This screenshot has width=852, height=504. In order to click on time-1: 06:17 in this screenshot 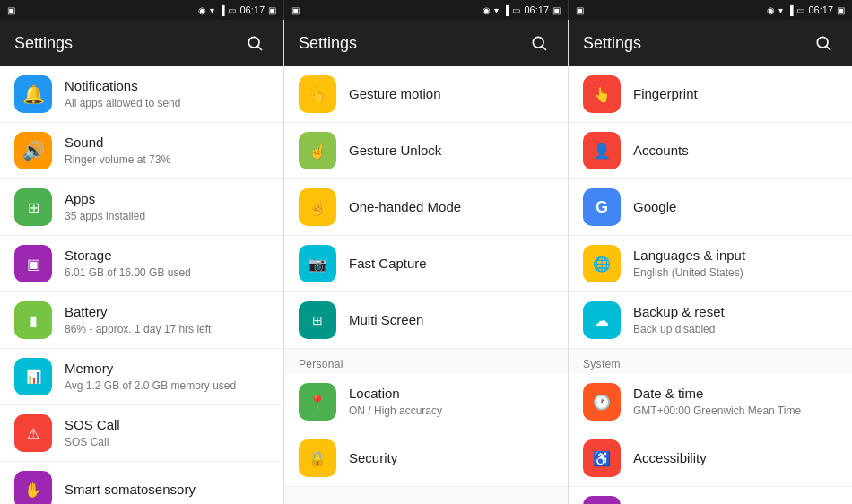, I will do `click(252, 10)`.